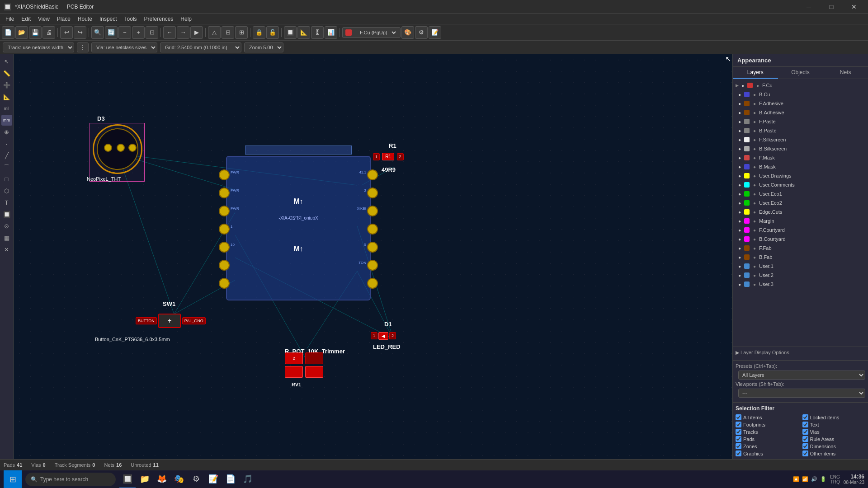 The height and width of the screenshot is (488, 868). I want to click on layer-item-b-cu: ● ● B.Cu, so click(800, 94).